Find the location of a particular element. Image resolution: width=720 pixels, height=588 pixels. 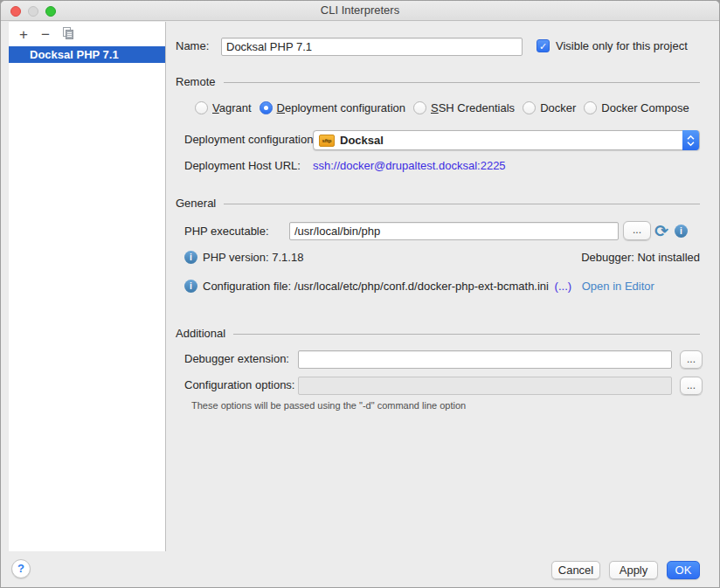

radio-ssh-label: SSH Credentials is located at coordinates (473, 108).